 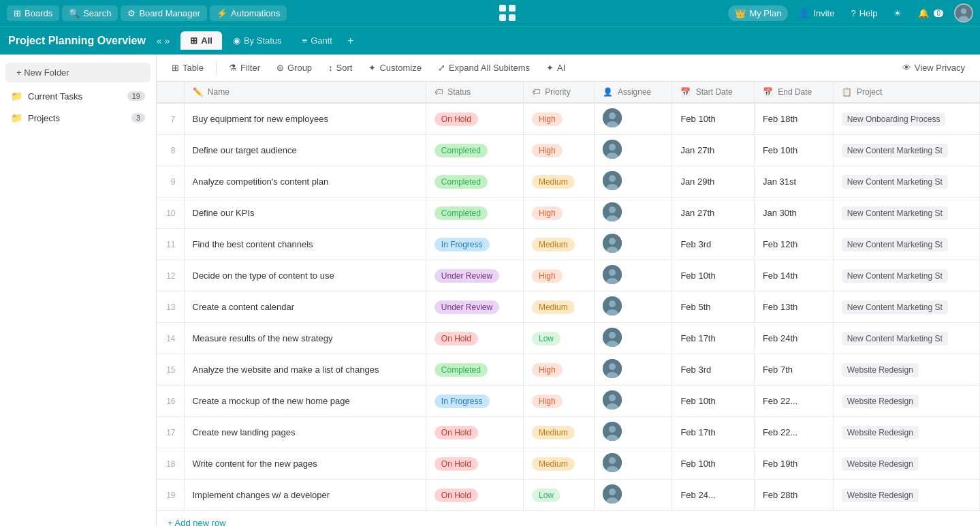 I want to click on row-status: In Frogress, so click(x=474, y=245).